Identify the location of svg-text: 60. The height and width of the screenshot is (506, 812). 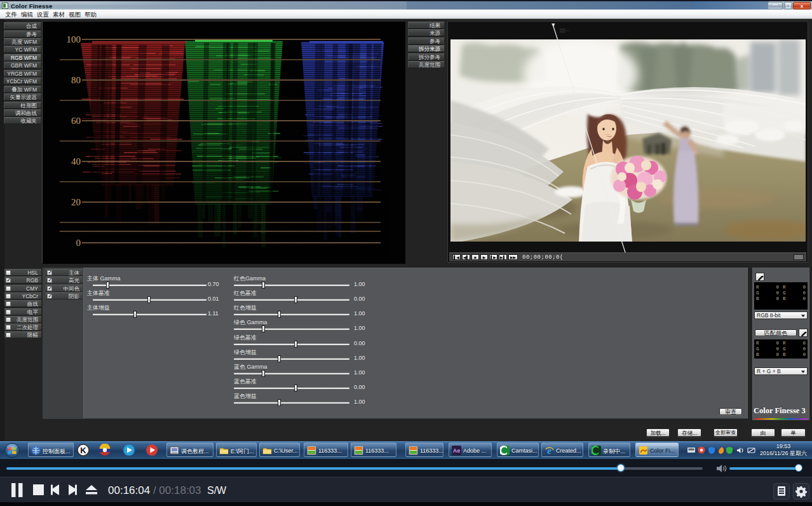
(76, 121).